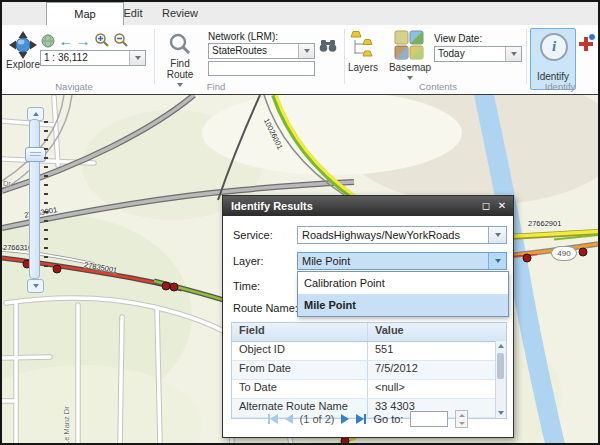 The image size is (600, 445). What do you see at coordinates (458, 38) in the screenshot?
I see `view-date-label: View Date:` at bounding box center [458, 38].